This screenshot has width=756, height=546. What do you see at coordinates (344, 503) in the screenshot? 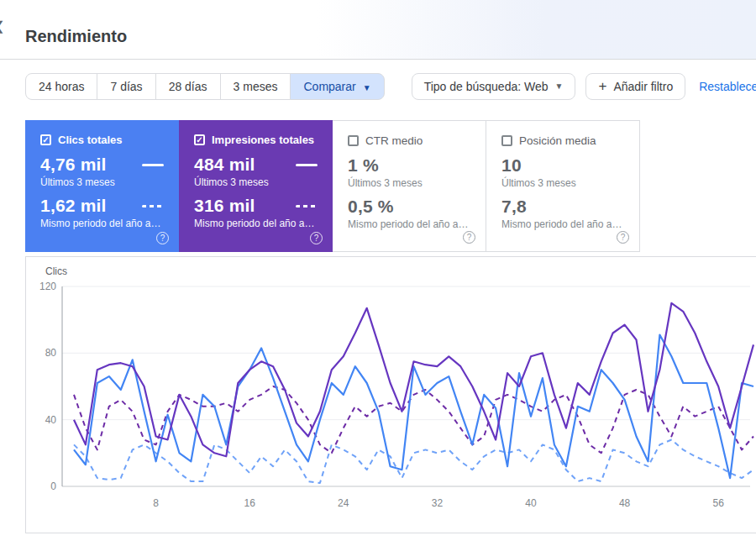
I see `x-tick-label: 24` at bounding box center [344, 503].